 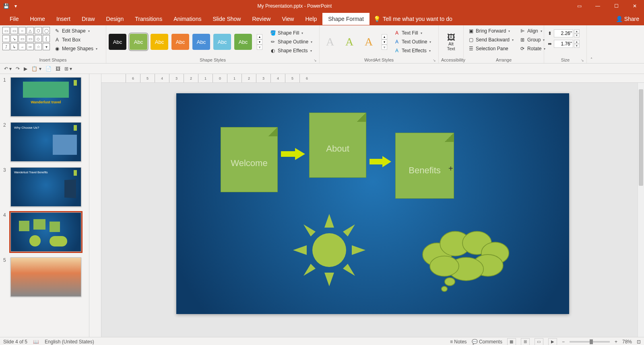 What do you see at coordinates (243, 42) in the screenshot?
I see `style-green2: Abc` at bounding box center [243, 42].